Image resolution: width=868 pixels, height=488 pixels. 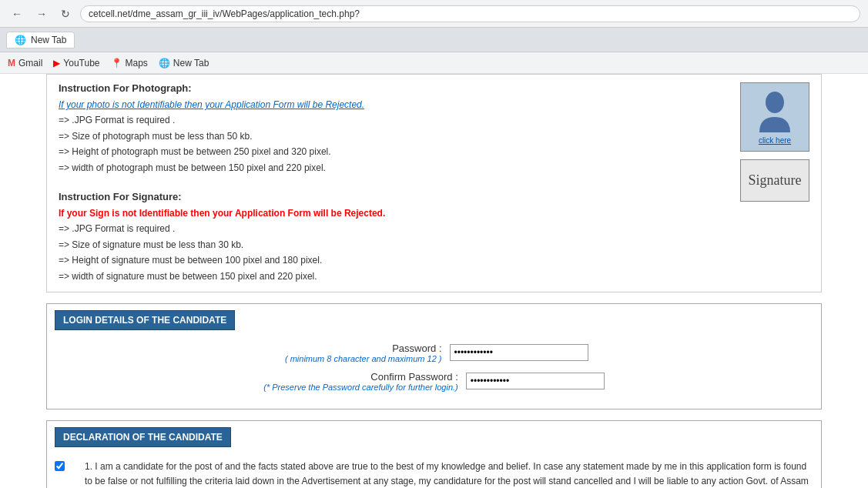 What do you see at coordinates (391, 120) in the screenshot?
I see `photo-instr-1: => .JPG Format is required .` at bounding box center [391, 120].